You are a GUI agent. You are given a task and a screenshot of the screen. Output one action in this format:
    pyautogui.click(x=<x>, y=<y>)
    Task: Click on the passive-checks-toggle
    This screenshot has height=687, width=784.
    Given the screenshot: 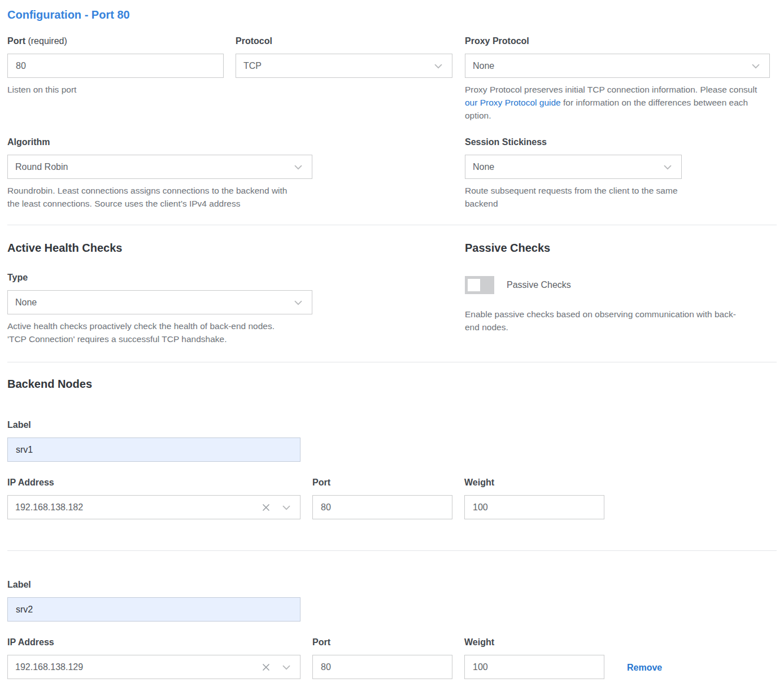 What is the action you would take?
    pyautogui.click(x=480, y=285)
    